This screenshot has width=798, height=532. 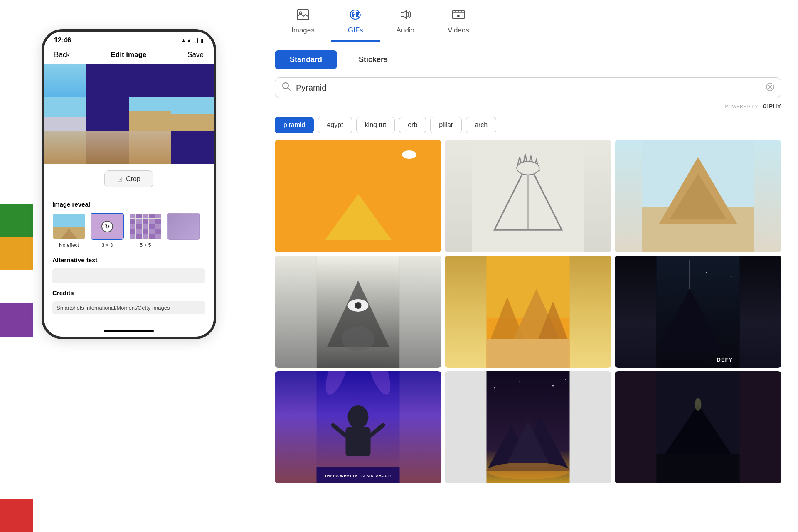 What do you see at coordinates (195, 55) in the screenshot?
I see `phone-save-button: Save` at bounding box center [195, 55].